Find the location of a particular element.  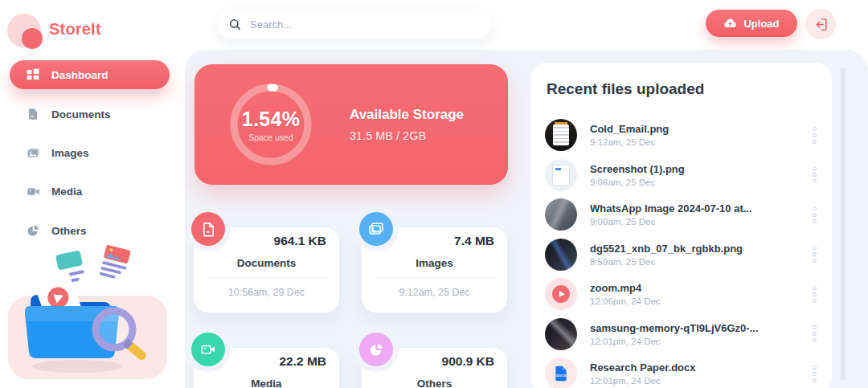

storage-usage: 31.5 MB / 2GB is located at coordinates (407, 136).